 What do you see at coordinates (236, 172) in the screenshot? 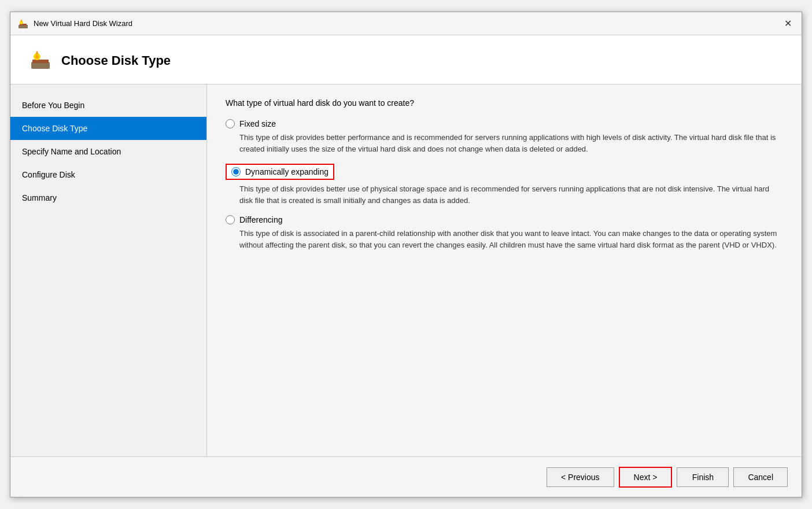
I see `dynamically-expanding-radio` at bounding box center [236, 172].